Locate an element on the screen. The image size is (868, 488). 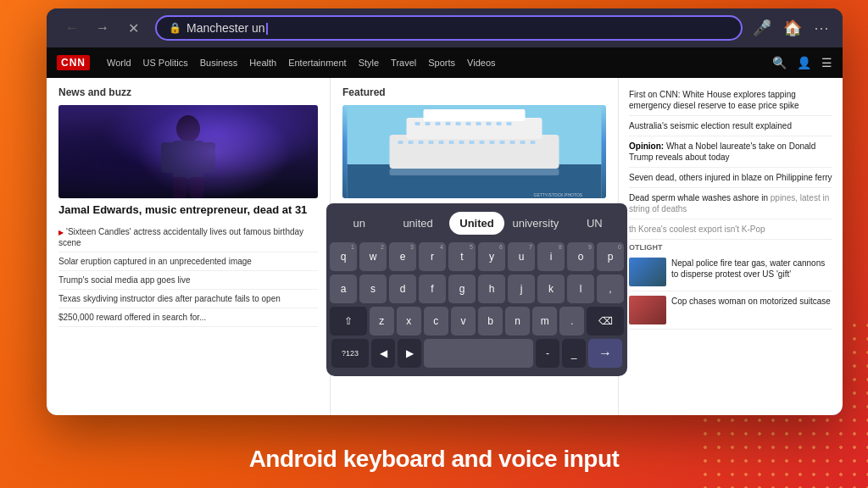
svg-text: GETTY/STOCK PHOTOS is located at coordinates (559, 195).